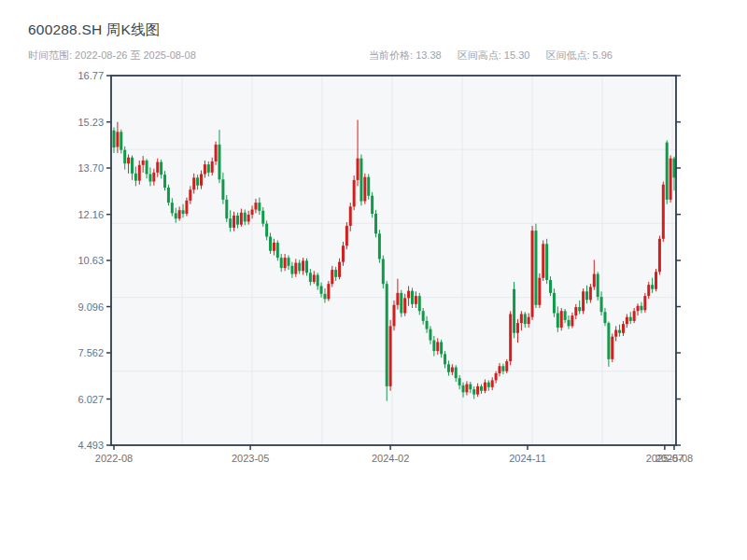 This screenshot has width=747, height=560. What do you see at coordinates (579, 55) in the screenshot?
I see `stat-range-low: 区间低点: 5.96` at bounding box center [579, 55].